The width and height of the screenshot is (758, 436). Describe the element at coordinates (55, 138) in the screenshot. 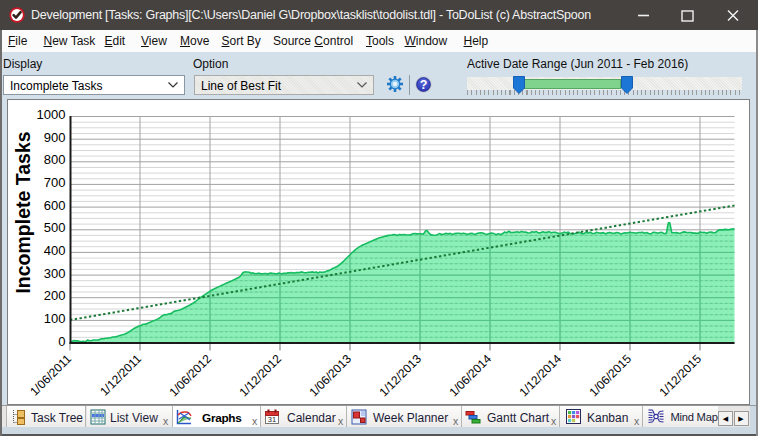

I see `svg-text: 900` at that location.